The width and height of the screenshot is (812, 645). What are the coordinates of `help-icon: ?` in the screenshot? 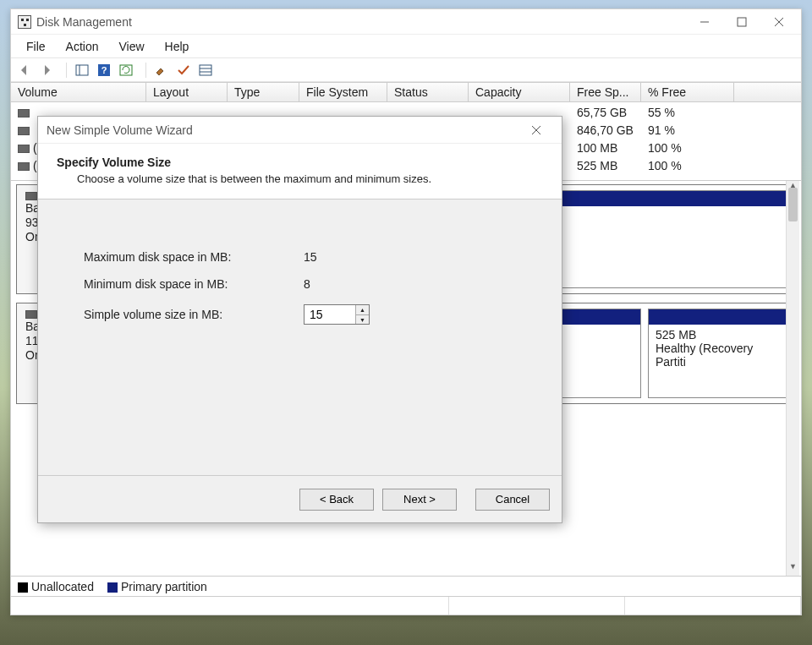 It's located at (104, 70).